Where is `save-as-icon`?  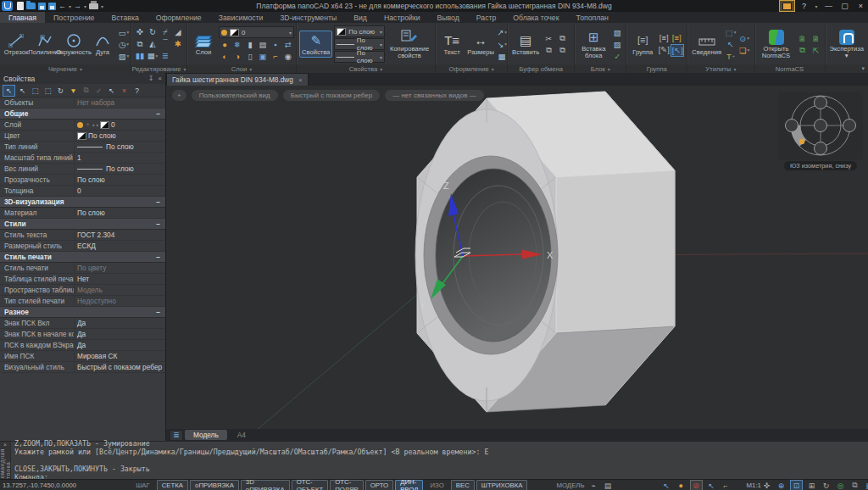
save-as-icon is located at coordinates (53, 7).